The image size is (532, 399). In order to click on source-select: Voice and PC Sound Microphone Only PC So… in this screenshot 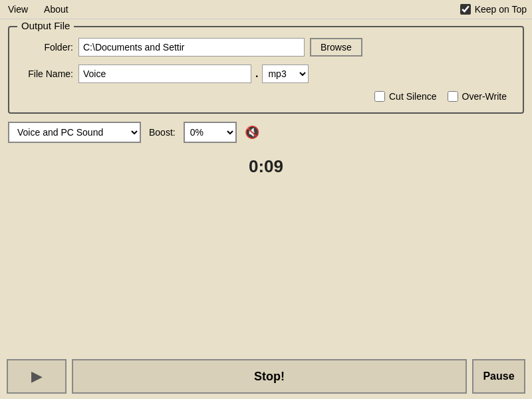, I will do `click(74, 132)`.